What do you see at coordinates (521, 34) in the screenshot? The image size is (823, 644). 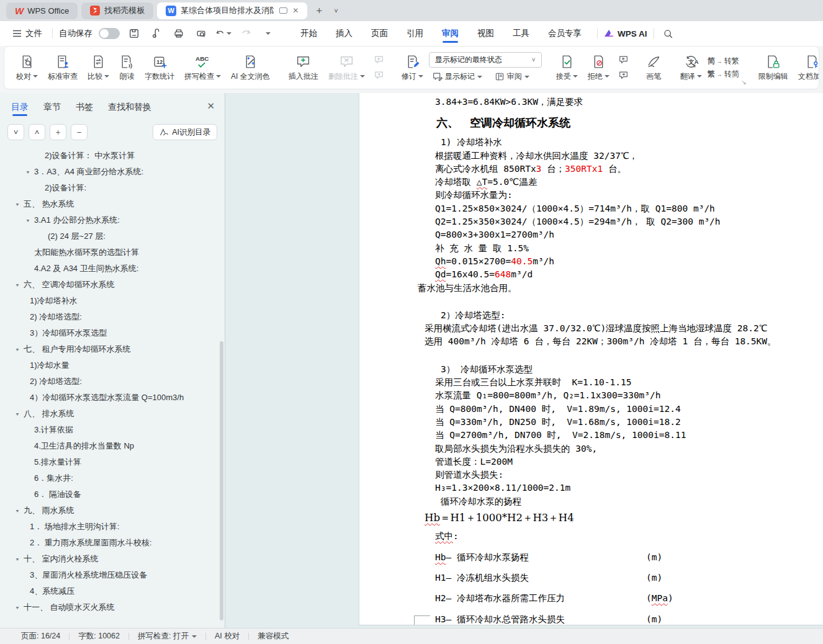 I see `tab-tools: 工具` at bounding box center [521, 34].